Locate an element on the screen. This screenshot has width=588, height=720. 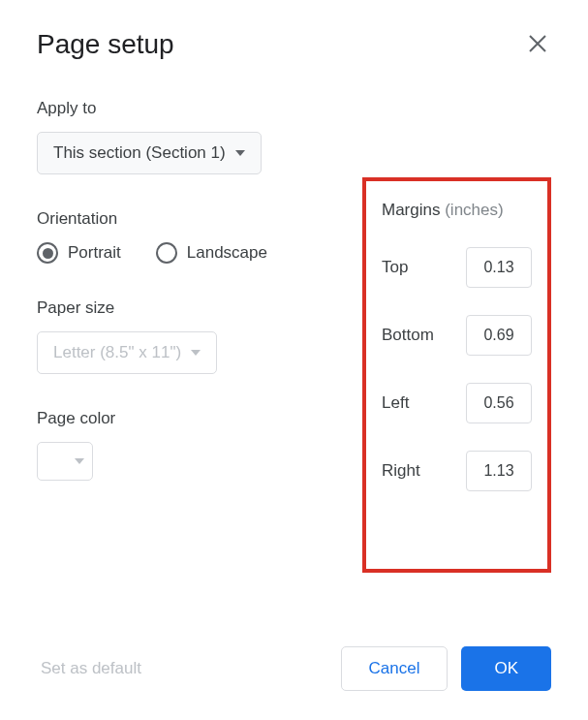
margins-header: Margins (inches) is located at coordinates (457, 210).